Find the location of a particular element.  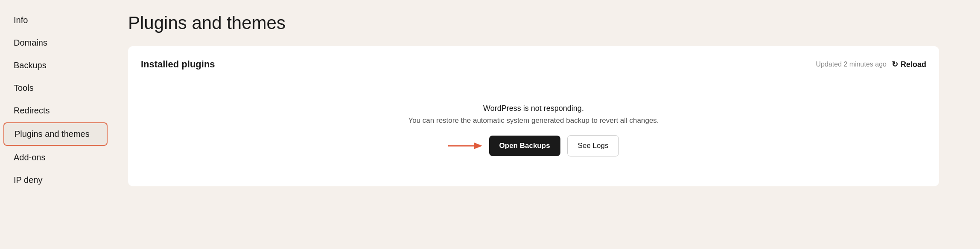

sidebar-item-label: Backups is located at coordinates (30, 65).